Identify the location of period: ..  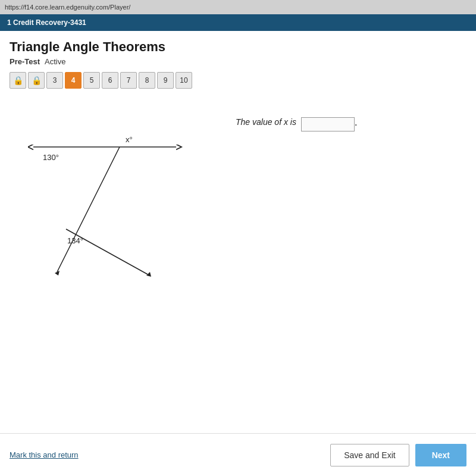
(356, 123).